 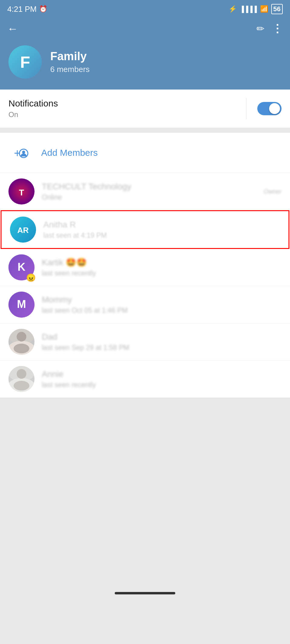 I want to click on member-badge-techcult: Owner, so click(x=272, y=192).